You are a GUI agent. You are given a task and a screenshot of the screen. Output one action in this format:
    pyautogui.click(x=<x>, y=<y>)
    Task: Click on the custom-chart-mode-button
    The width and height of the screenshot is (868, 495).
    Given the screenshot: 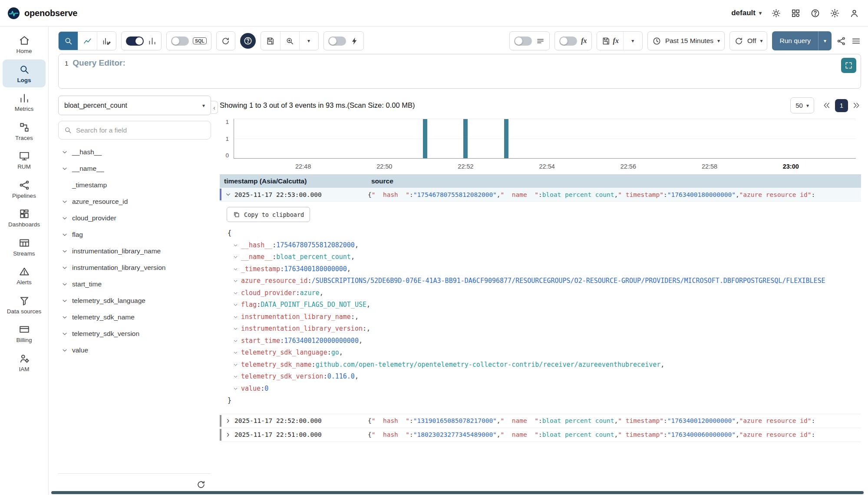 What is the action you would take?
    pyautogui.click(x=106, y=41)
    